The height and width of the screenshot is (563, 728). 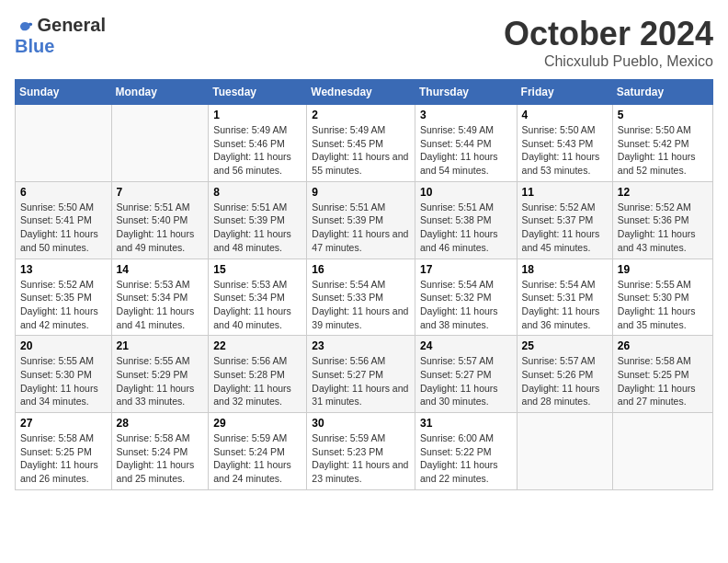 What do you see at coordinates (364, 297) in the screenshot?
I see `week-row-3: 13Sunrise: 5:52 AMSunset: 5:35 PMDayligh…` at bounding box center [364, 297].